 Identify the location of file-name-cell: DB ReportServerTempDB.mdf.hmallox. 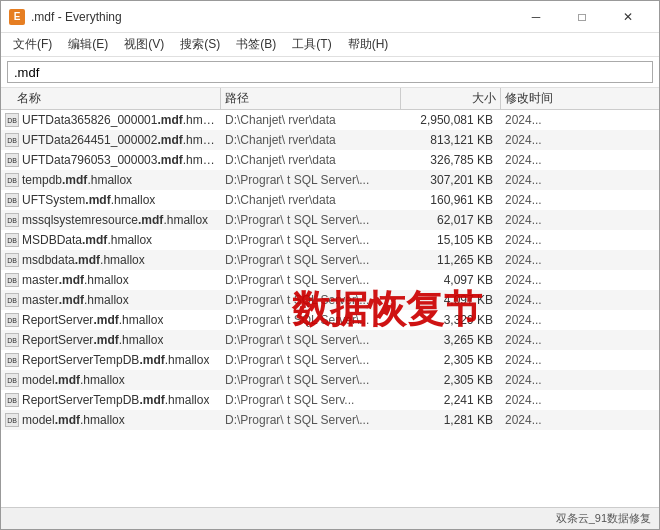
(111, 400).